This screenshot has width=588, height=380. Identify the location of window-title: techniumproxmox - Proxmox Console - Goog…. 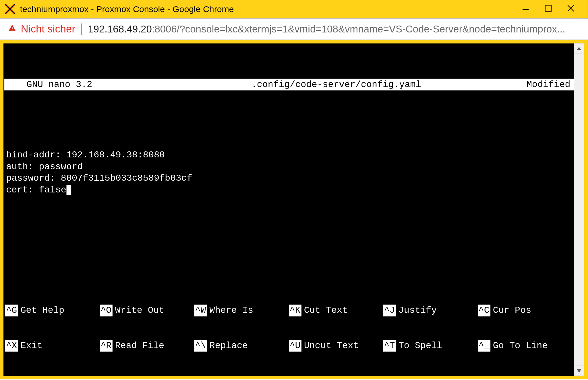
(268, 9).